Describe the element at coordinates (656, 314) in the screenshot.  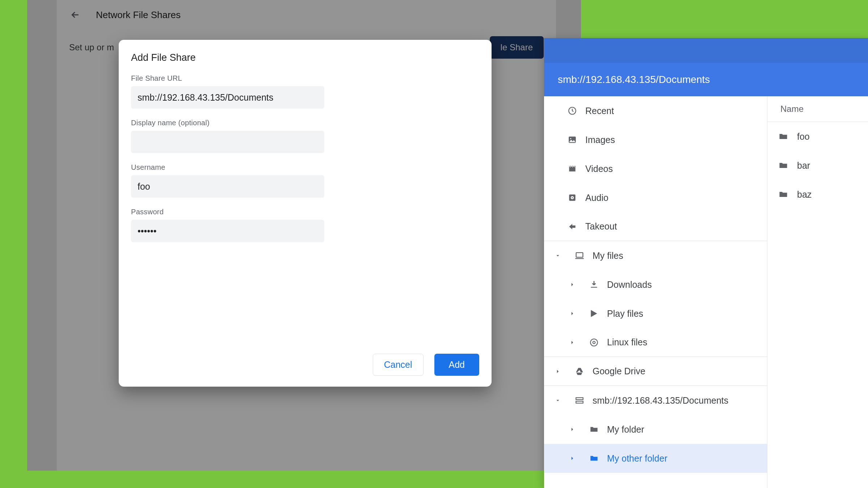
I see `sidebar-item-play-files: Play files` at that location.